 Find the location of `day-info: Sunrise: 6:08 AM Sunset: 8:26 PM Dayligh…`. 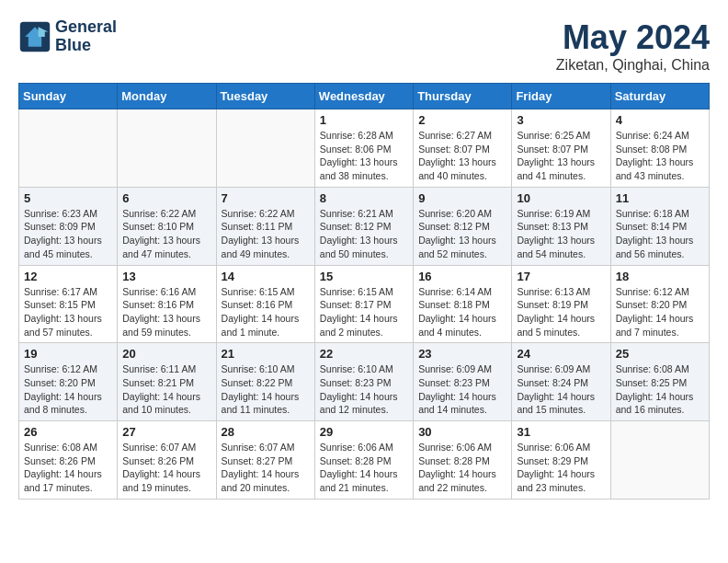

day-info: Sunrise: 6:08 AM Sunset: 8:26 PM Dayligh… is located at coordinates (68, 467).